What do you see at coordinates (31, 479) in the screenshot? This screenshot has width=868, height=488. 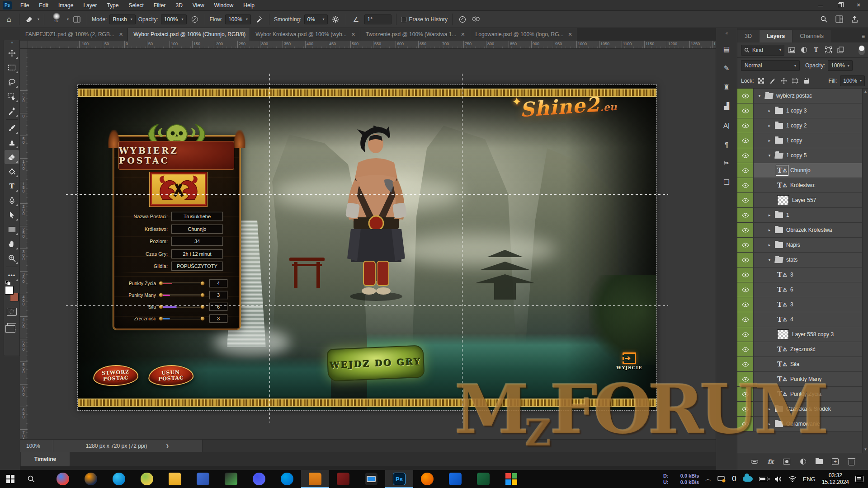 I see `taskbar-search-button` at bounding box center [31, 479].